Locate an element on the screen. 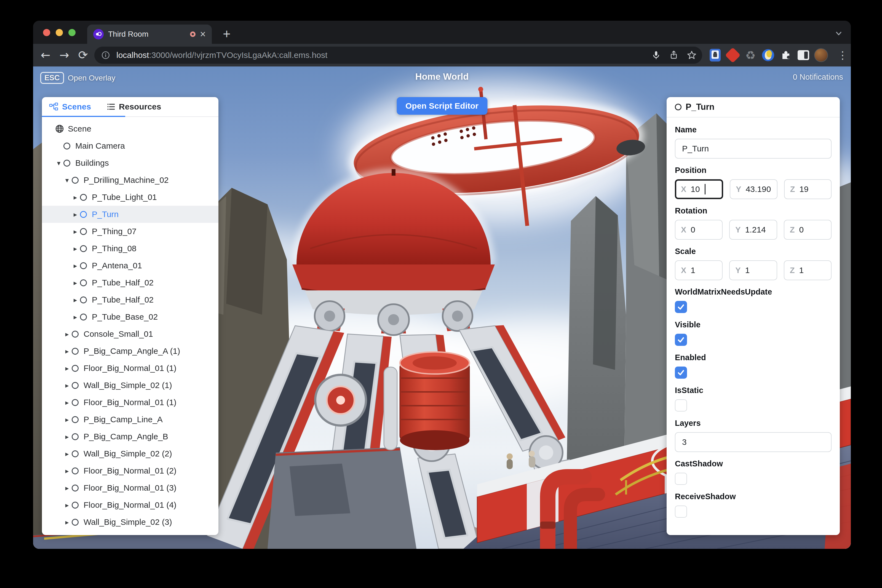 This screenshot has width=882, height=588. scale-y-input: Y 1 is located at coordinates (753, 270).